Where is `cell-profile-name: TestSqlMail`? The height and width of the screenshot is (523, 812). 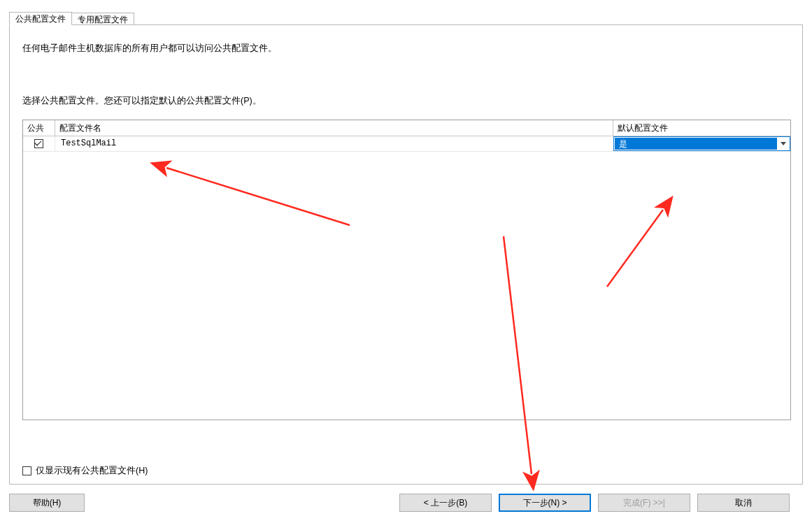 cell-profile-name: TestSqlMail is located at coordinates (334, 144).